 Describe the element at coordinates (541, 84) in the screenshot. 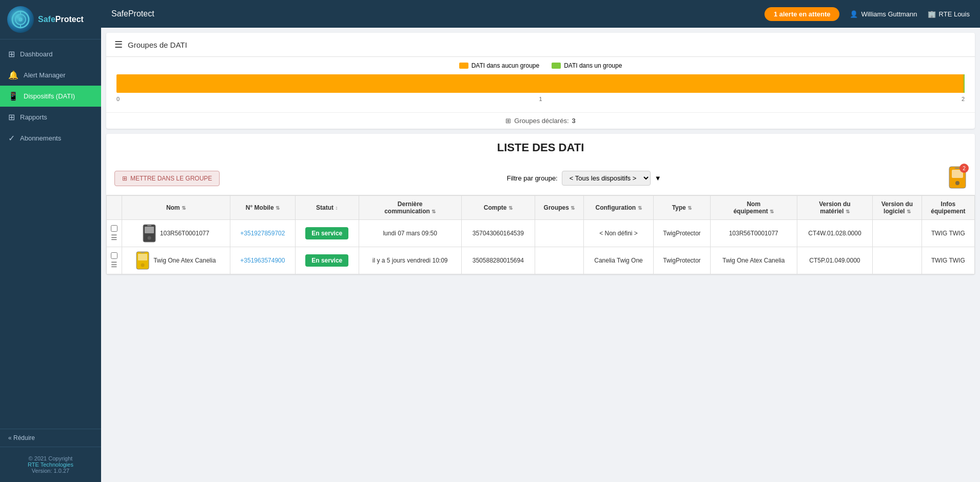

I see `chart-bar` at that location.